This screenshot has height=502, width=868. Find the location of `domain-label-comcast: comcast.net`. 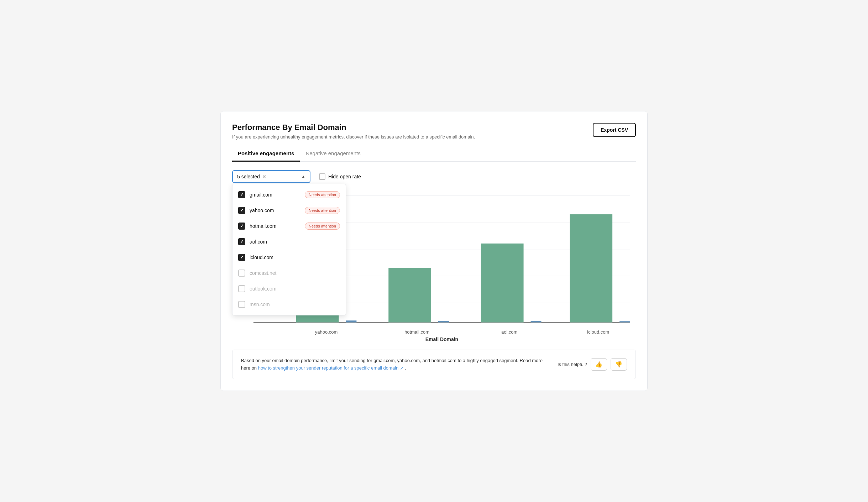

domain-label-comcast: comcast.net is located at coordinates (295, 273).